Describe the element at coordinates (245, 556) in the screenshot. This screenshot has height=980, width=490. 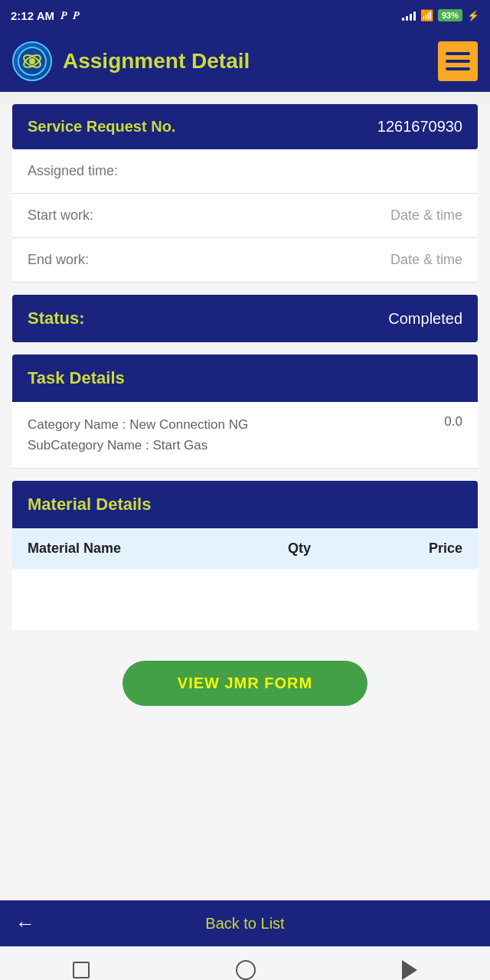
I see `material-details-section: Material Details Material Name Qty Price` at that location.